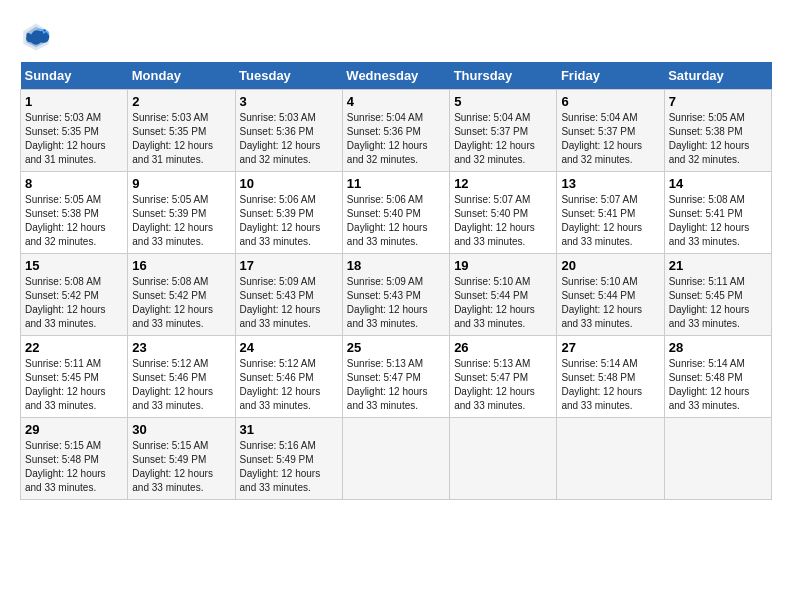 The width and height of the screenshot is (792, 612). I want to click on day-info: Sunrise: 5:04 AM Sunset: 5:37 PM Dayligh…, so click(503, 139).